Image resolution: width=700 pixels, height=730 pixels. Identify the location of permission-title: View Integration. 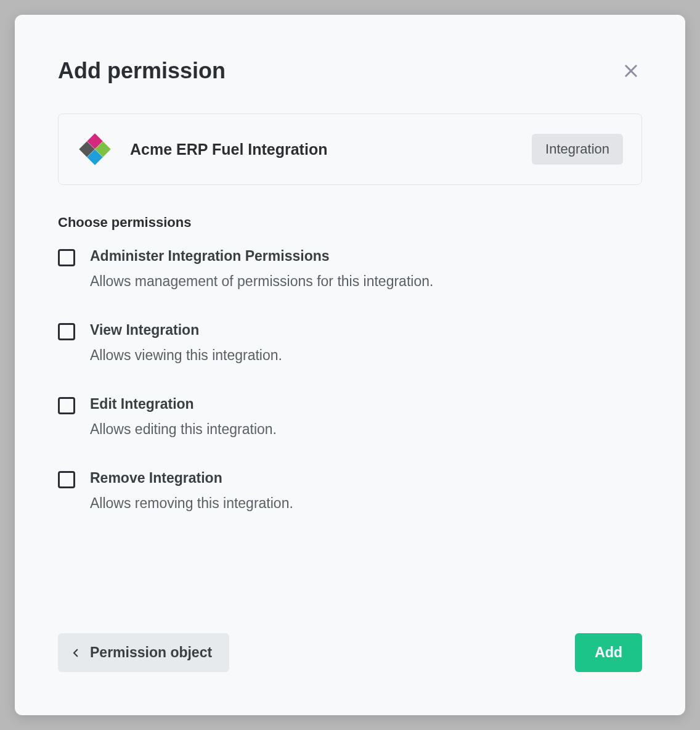
(186, 330).